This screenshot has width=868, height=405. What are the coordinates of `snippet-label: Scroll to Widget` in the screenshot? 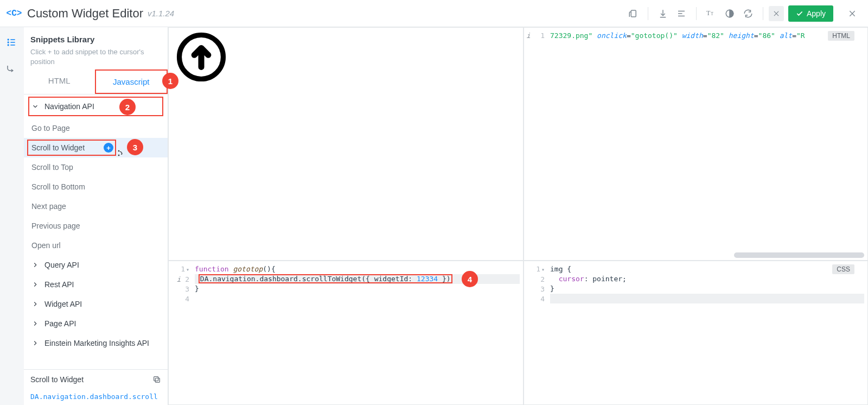 It's located at (58, 148).